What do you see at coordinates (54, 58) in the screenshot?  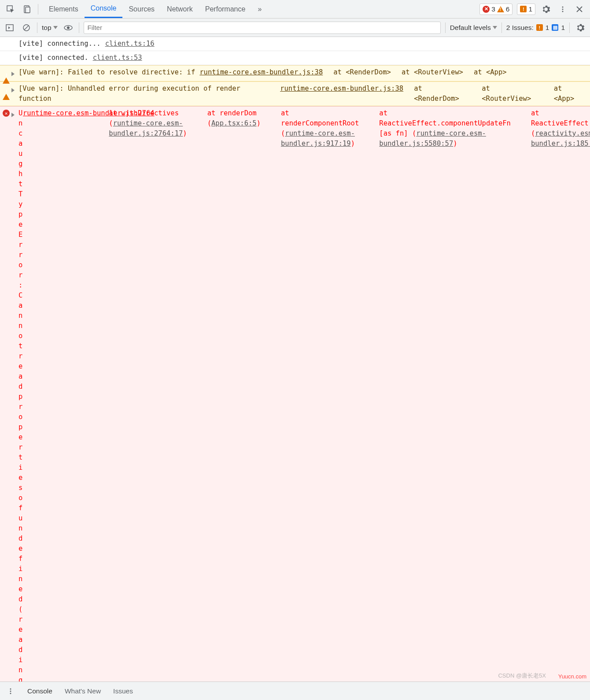 I see `message-text: [vite] connected.` at bounding box center [54, 58].